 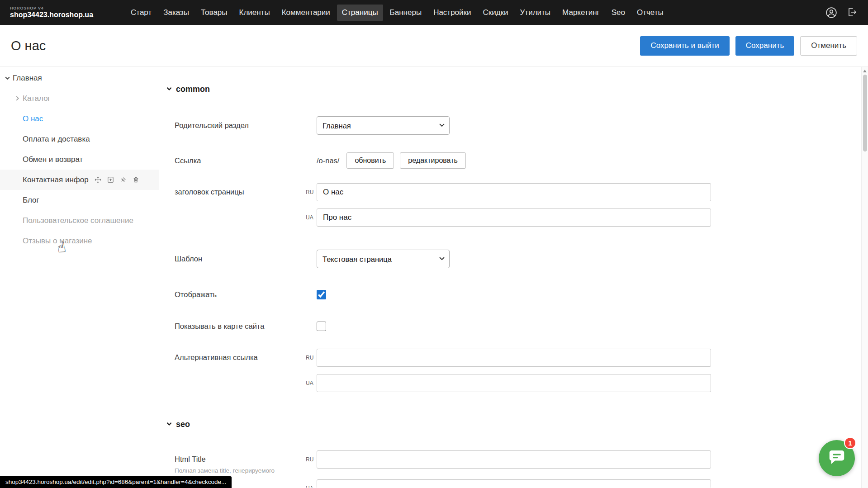 I want to click on tree-item-label: Оплата и доставка, so click(x=56, y=139).